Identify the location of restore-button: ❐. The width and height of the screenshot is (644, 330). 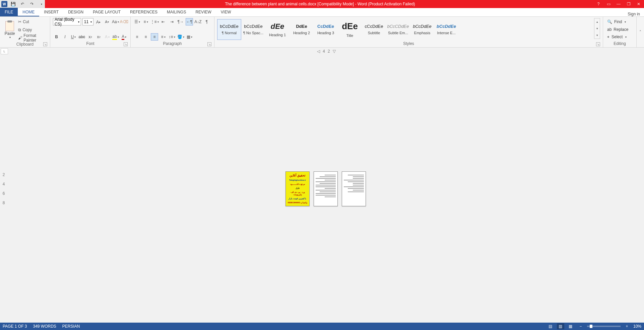
(629, 4).